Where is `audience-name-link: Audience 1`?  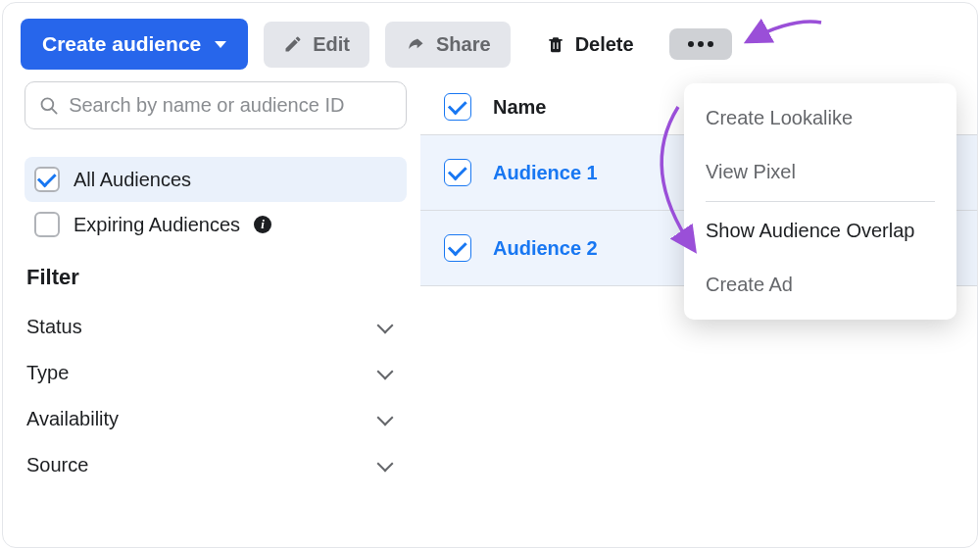 audience-name-link: Audience 1 is located at coordinates (545, 173).